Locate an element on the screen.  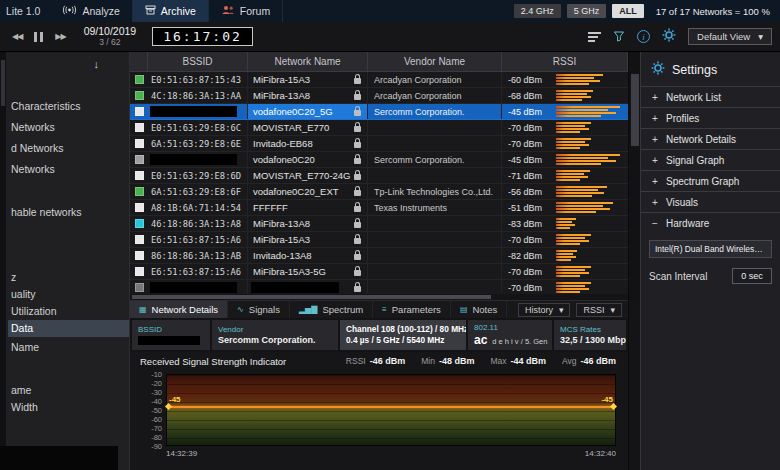
view-selector: Default View ▾ is located at coordinates (730, 36).